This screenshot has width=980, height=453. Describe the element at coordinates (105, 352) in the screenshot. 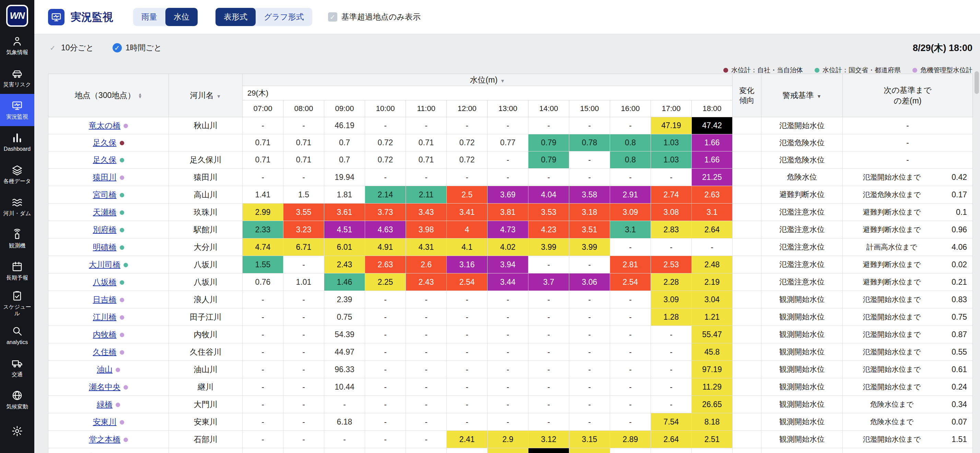

I see `station-link: 久住橋` at that location.